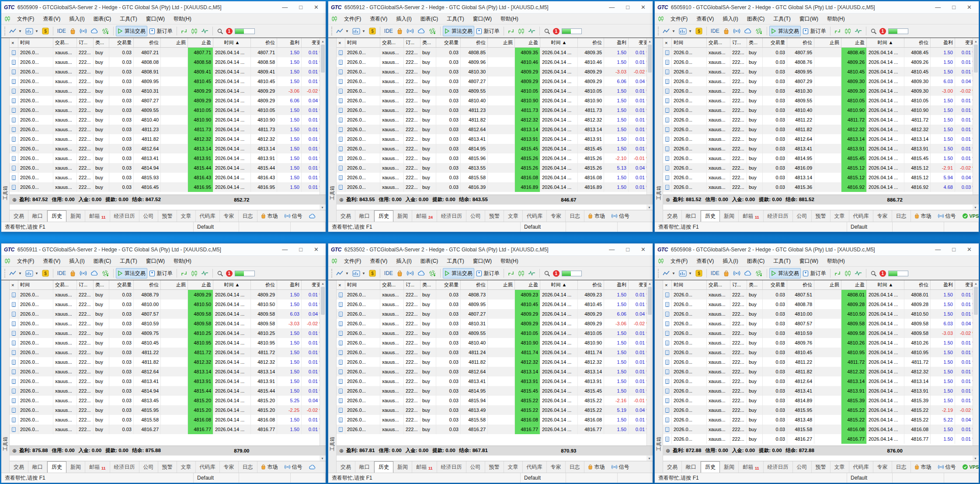  I want to click on algo-trading-button: 算法交易, so click(785, 273).